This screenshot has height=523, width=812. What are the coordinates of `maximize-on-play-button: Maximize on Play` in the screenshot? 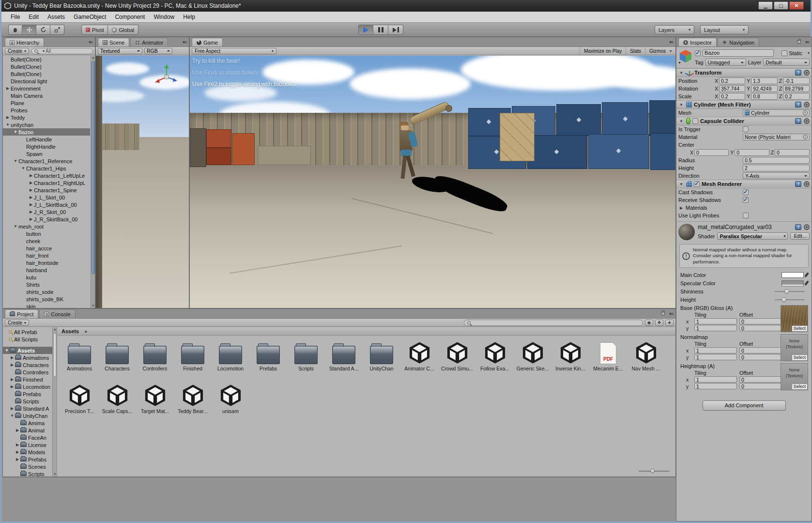 It's located at (602, 51).